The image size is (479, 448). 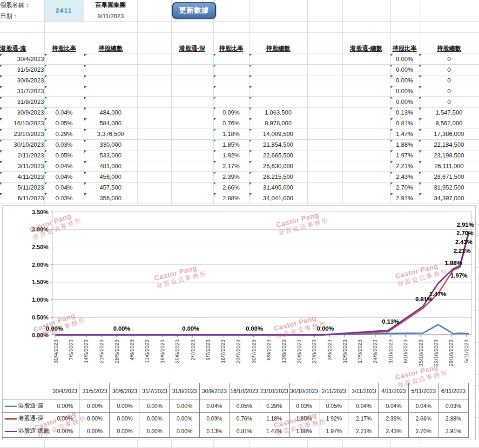 What do you see at coordinates (239, 123) in the screenshot?
I see `table-row: 16/10/20230.05%584,0000.76%8,978,0000.81…` at bounding box center [239, 123].